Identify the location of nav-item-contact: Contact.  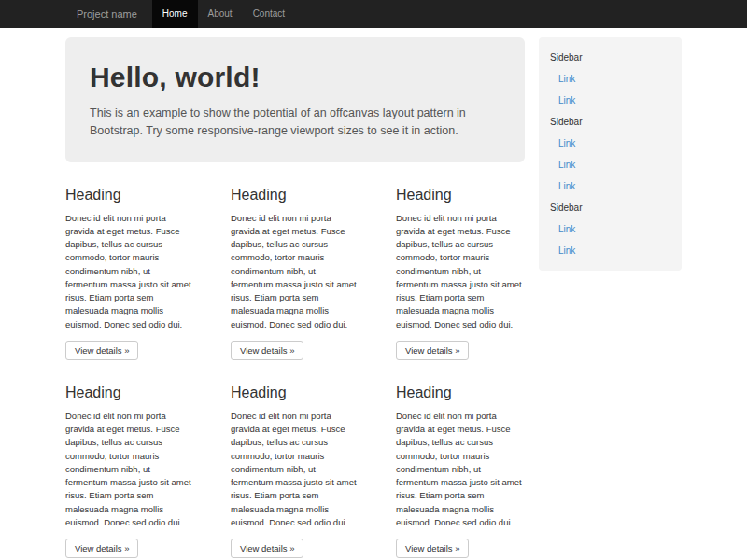
(269, 14).